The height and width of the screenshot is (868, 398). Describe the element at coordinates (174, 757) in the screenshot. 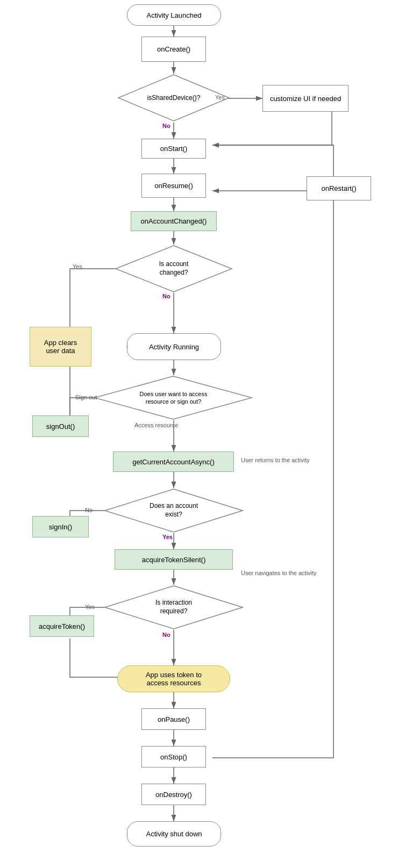

I see `on-stop-node: onStop()` at that location.